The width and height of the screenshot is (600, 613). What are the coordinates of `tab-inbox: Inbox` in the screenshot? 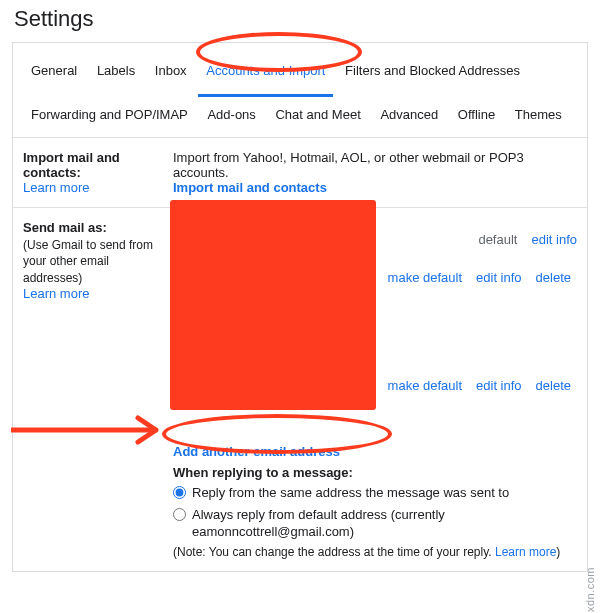 It's located at (171, 74).